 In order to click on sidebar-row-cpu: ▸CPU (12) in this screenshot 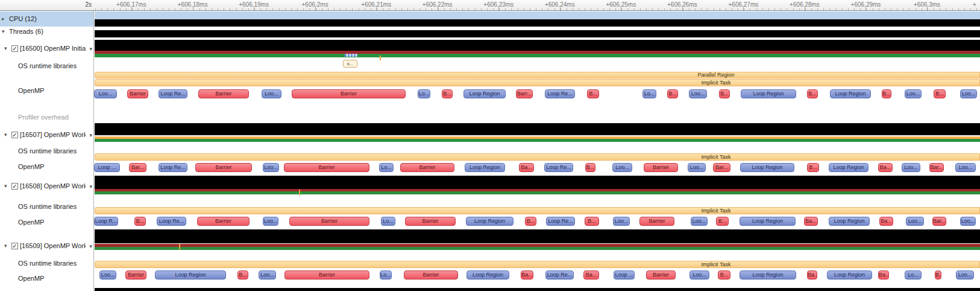, I will do `click(47, 19)`.